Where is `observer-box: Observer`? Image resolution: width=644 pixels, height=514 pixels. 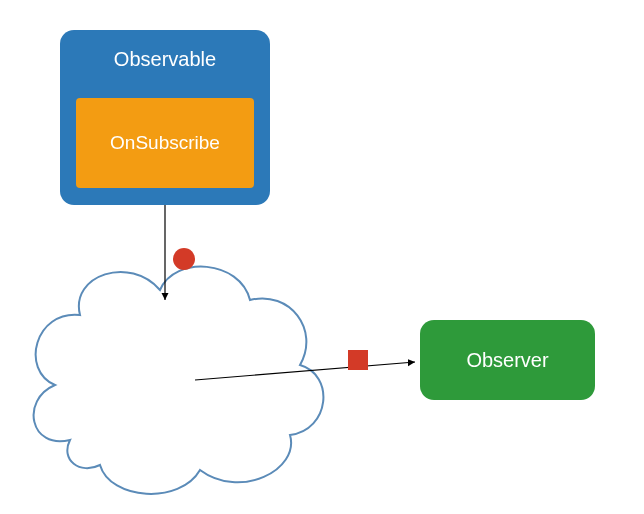
observer-box: Observer is located at coordinates (508, 360).